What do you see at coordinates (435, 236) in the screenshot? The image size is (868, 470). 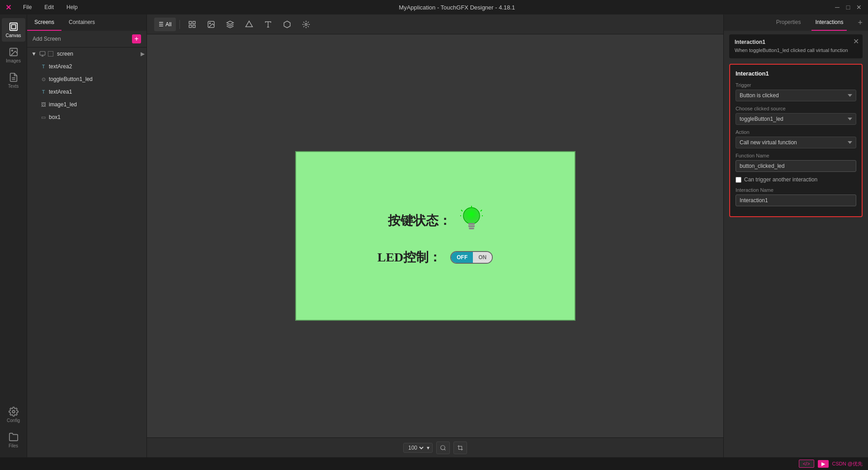 I see `canvas-frame: 按键状态：` at bounding box center [435, 236].